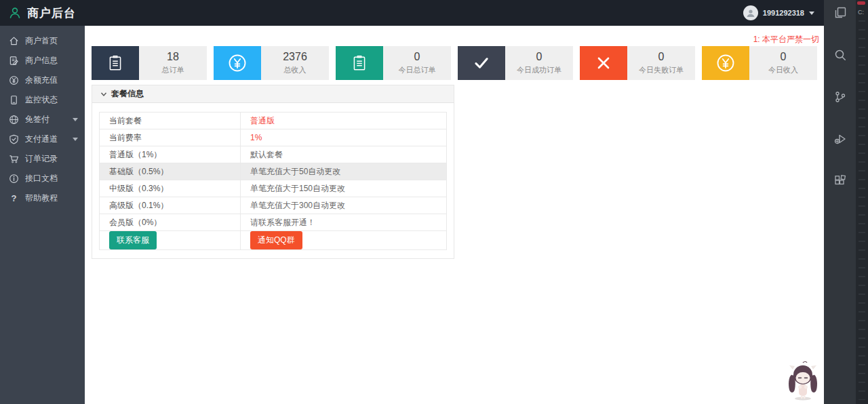 Image resolution: width=868 pixels, height=404 pixels. What do you see at coordinates (170, 138) in the screenshot?
I see `row-label: 当前费率` at bounding box center [170, 138].